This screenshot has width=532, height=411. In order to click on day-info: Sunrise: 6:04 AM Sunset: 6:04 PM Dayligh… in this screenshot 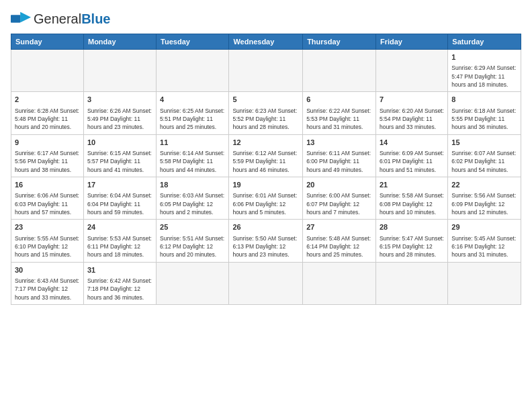, I will do `click(120, 204)`.